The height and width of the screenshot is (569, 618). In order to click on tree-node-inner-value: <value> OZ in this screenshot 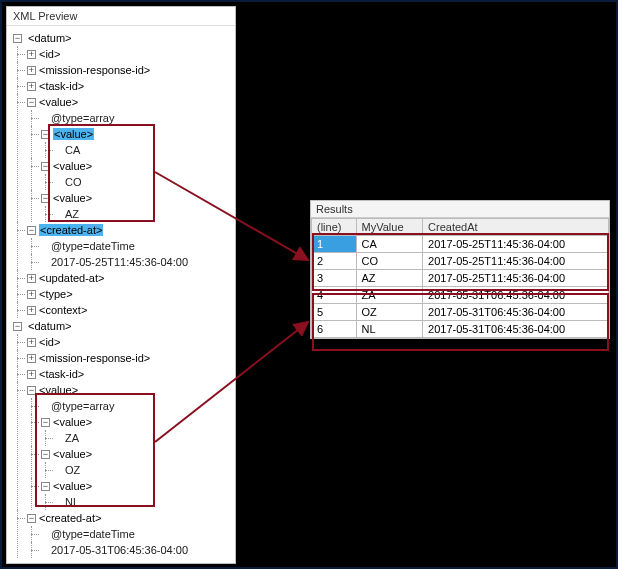, I will do `click(137, 462)`.